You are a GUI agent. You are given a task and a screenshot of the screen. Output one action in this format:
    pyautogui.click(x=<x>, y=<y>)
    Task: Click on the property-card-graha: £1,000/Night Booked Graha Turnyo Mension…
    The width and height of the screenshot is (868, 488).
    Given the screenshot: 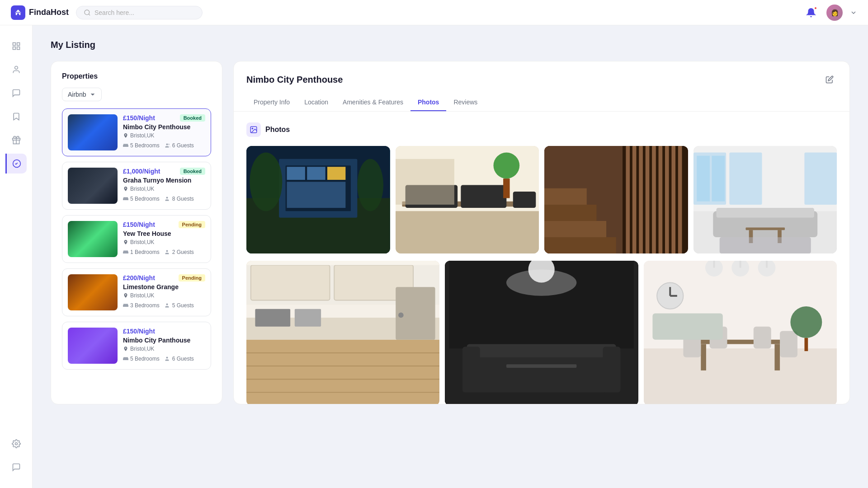 What is the action you would take?
    pyautogui.click(x=137, y=186)
    